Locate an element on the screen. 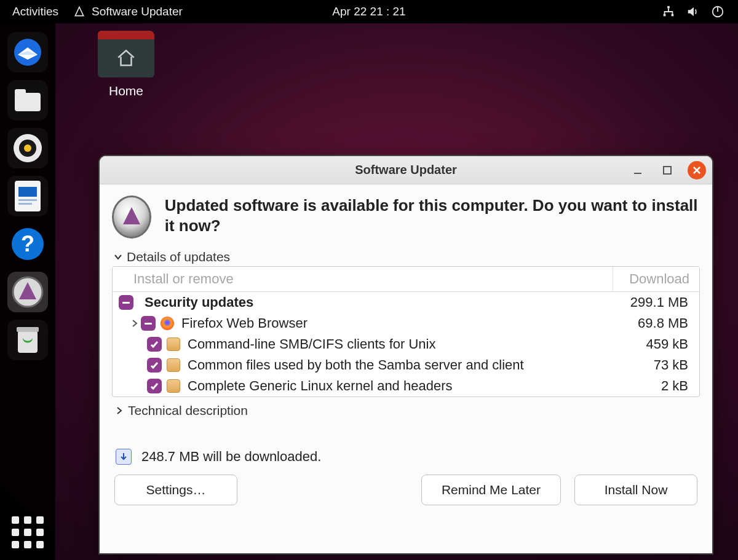  minimize-button is located at coordinates (638, 170).